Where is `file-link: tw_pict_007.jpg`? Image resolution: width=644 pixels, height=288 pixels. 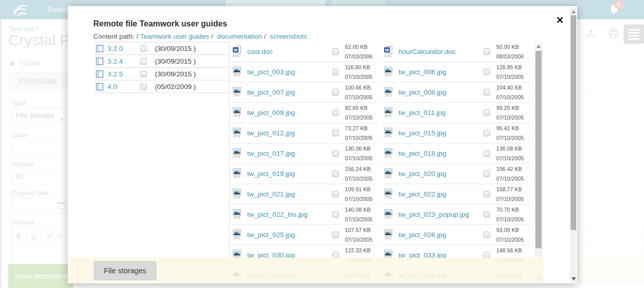
file-link: tw_pict_007.jpg is located at coordinates (289, 93).